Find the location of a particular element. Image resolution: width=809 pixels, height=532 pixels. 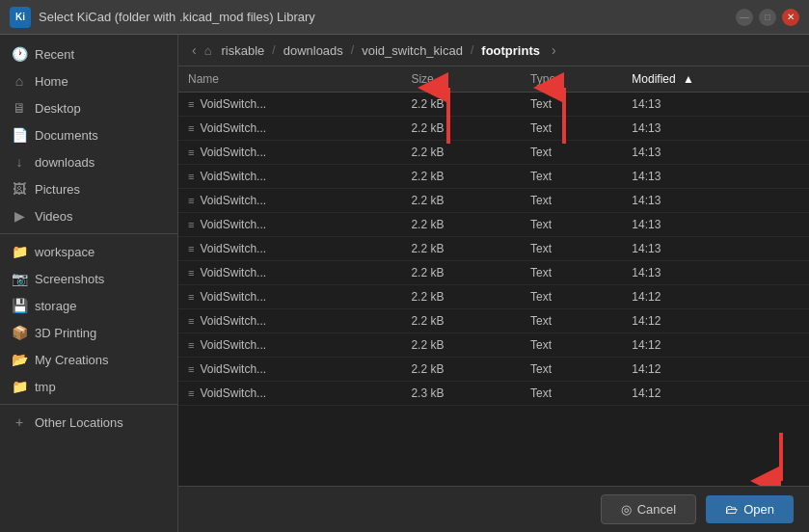

breadcrumb-sep-2: / is located at coordinates (353, 50).